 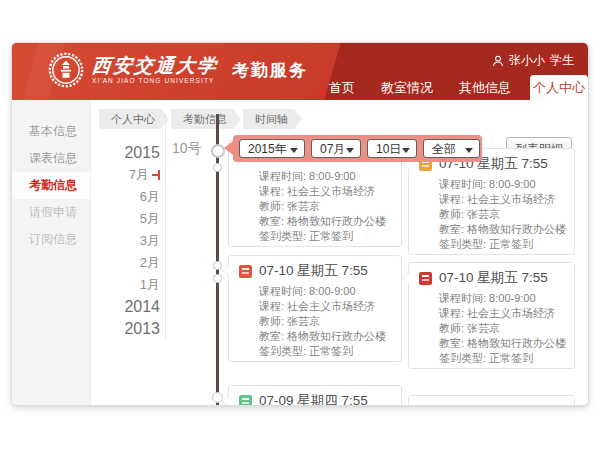 What do you see at coordinates (315, 395) in the screenshot?
I see `attendance-card: 07-09 星期四 7:55` at bounding box center [315, 395].